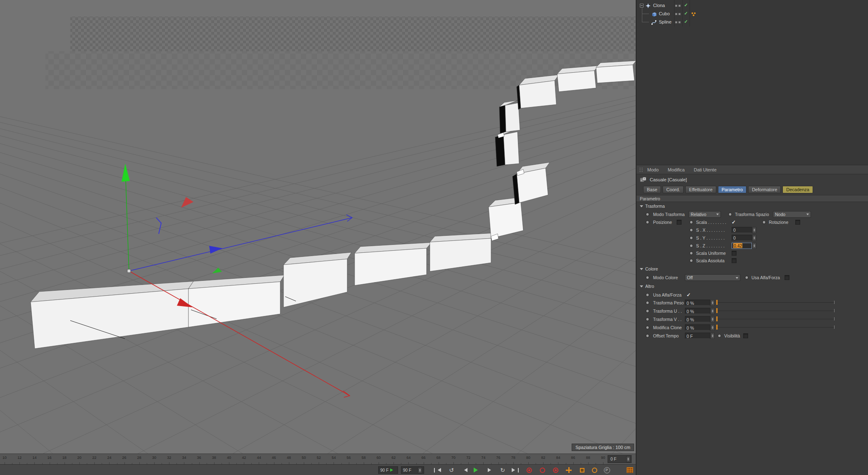  Describe the element at coordinates (698, 303) in the screenshot. I see `trasforma-peso-field: 0 %` at that location.